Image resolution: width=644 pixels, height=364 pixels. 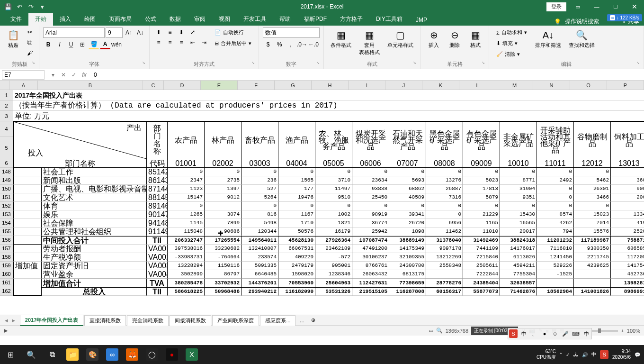 I want to click on cell: 社会保障, so click(x=94, y=223).